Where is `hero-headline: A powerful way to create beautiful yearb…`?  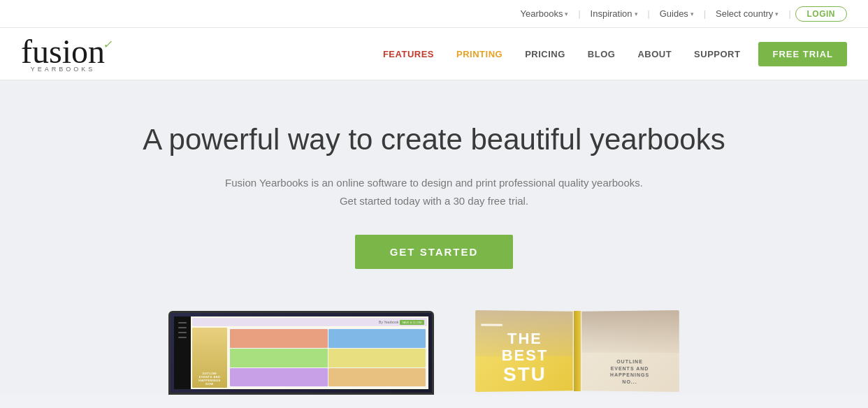 hero-headline: A powerful way to create beautiful yearb… is located at coordinates (434, 140).